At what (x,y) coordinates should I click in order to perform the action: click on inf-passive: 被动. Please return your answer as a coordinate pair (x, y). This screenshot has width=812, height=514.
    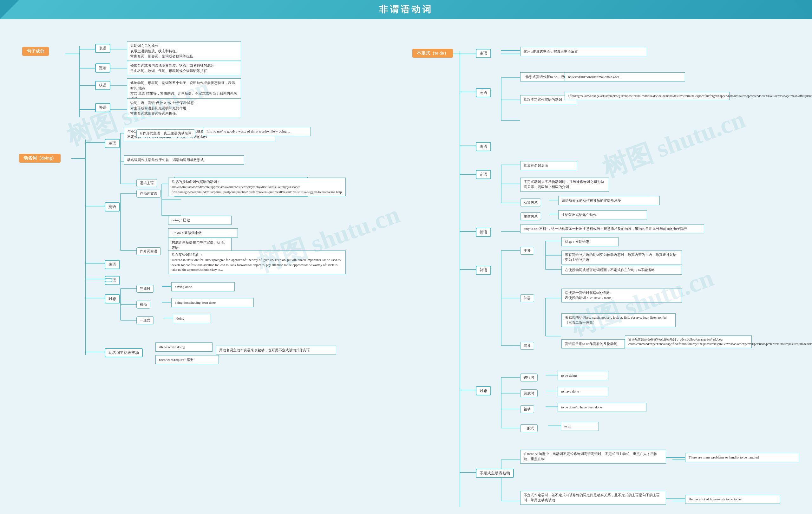
    Looking at the image, I should click on (527, 409).